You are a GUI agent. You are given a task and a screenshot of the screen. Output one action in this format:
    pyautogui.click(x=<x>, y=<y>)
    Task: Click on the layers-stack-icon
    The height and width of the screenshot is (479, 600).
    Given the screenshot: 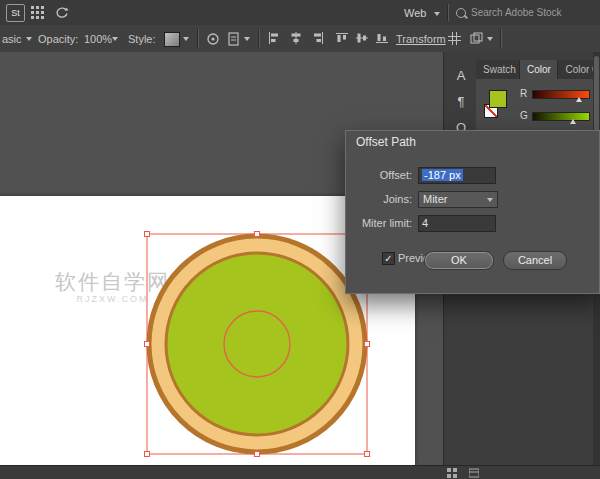 What is the action you would take?
    pyautogui.click(x=476, y=38)
    